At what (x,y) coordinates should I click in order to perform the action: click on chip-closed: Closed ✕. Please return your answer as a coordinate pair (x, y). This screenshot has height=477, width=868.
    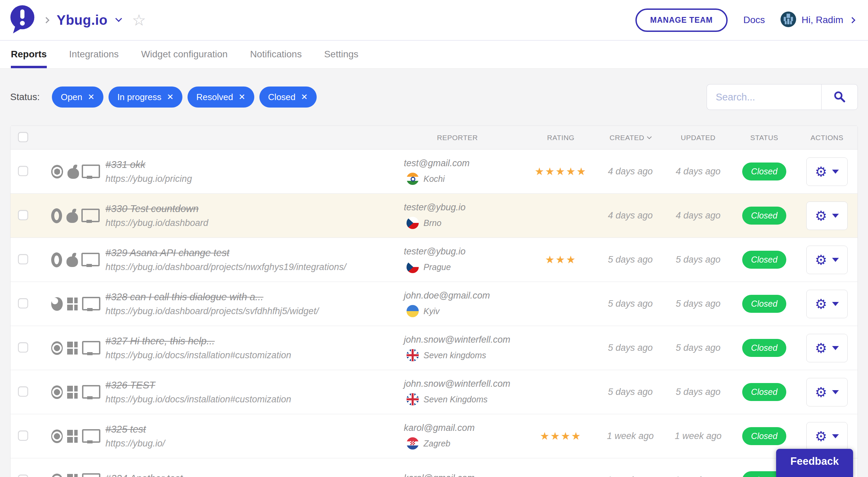
    Looking at the image, I should click on (288, 97).